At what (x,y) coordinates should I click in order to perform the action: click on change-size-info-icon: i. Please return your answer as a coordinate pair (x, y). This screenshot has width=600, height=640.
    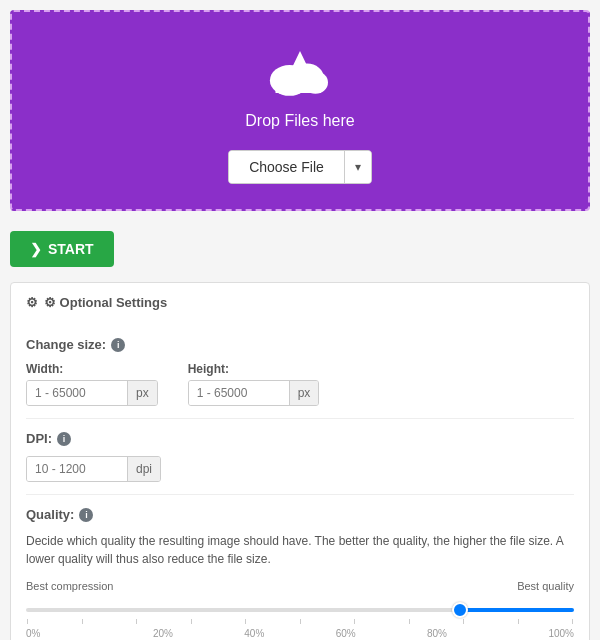
    Looking at the image, I should click on (118, 345).